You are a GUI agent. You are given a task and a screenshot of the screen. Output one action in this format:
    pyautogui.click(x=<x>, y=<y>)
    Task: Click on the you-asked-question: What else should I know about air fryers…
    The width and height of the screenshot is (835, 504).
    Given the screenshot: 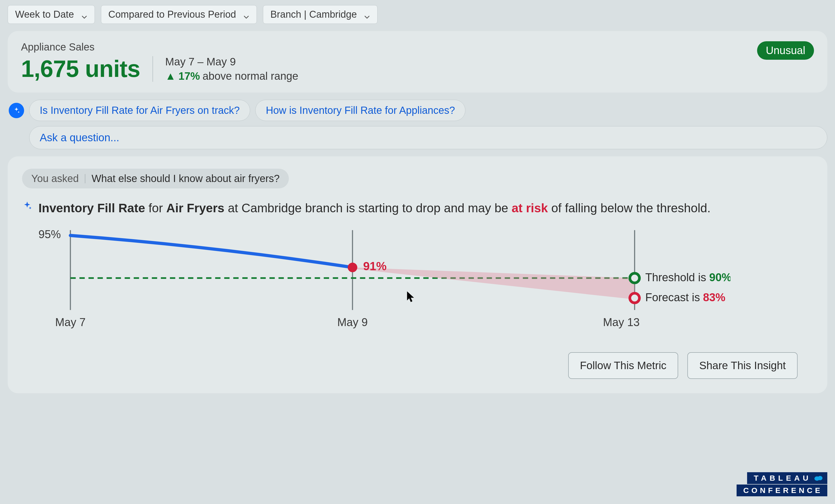 What is the action you would take?
    pyautogui.click(x=186, y=179)
    